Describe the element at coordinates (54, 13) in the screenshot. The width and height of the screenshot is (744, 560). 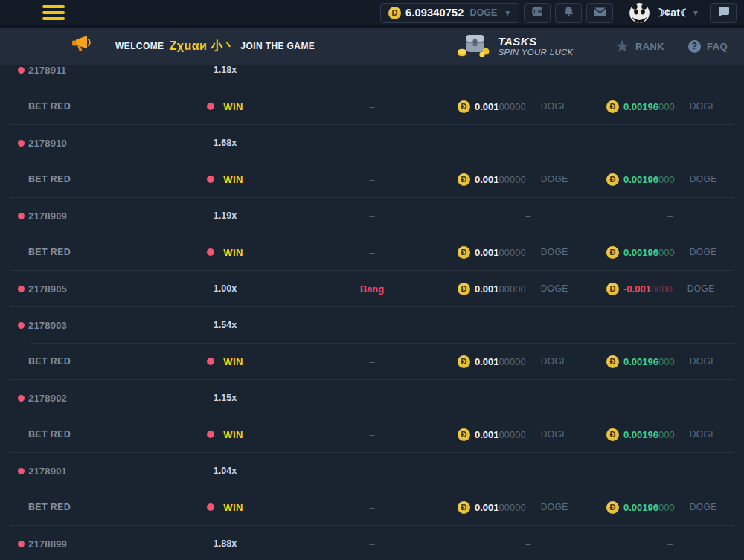
I see `menu-icon` at that location.